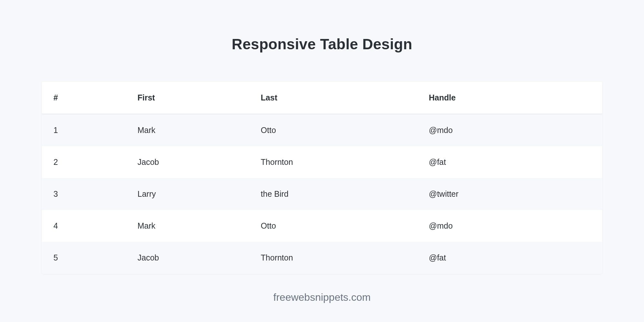 The width and height of the screenshot is (644, 322). Describe the element at coordinates (510, 194) in the screenshot. I see `cell-handle: @twitter` at that location.